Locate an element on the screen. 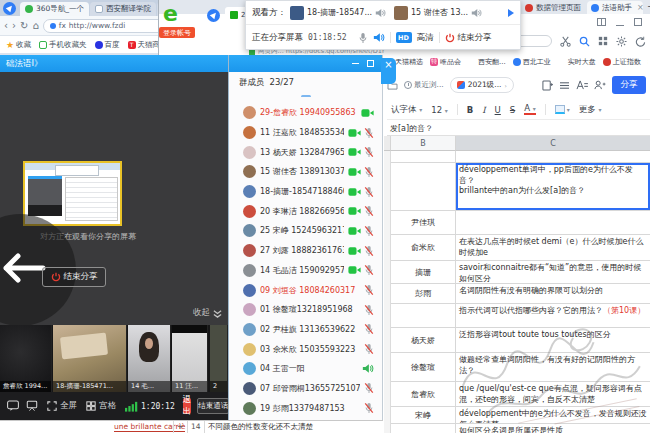 The height and width of the screenshot is (433, 650). viewers-expand-arrow is located at coordinates (511, 13).